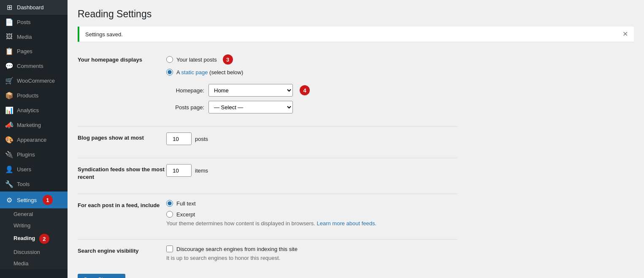 The image size is (644, 278). What do you see at coordinates (312, 107) in the screenshot?
I see `posts-page-select-row: Posts page: — Select — Blog News` at bounding box center [312, 107].